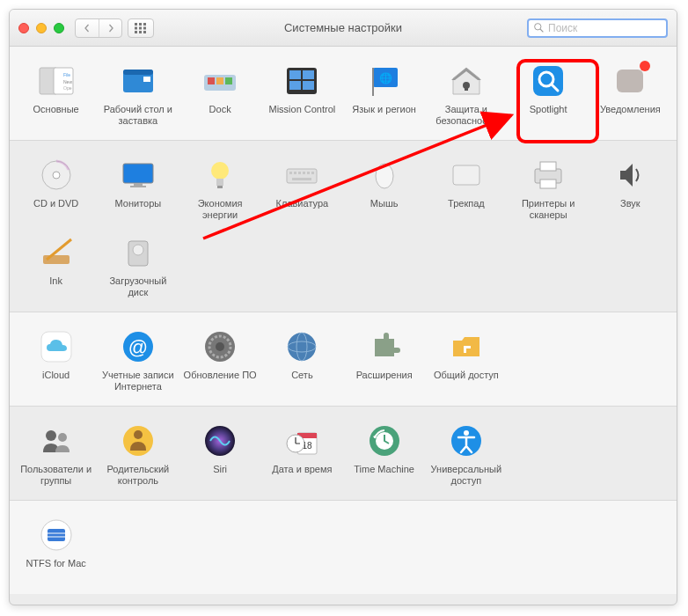 The width and height of the screenshot is (688, 616). What do you see at coordinates (302, 175) in the screenshot?
I see `keyboard-icon` at bounding box center [302, 175].